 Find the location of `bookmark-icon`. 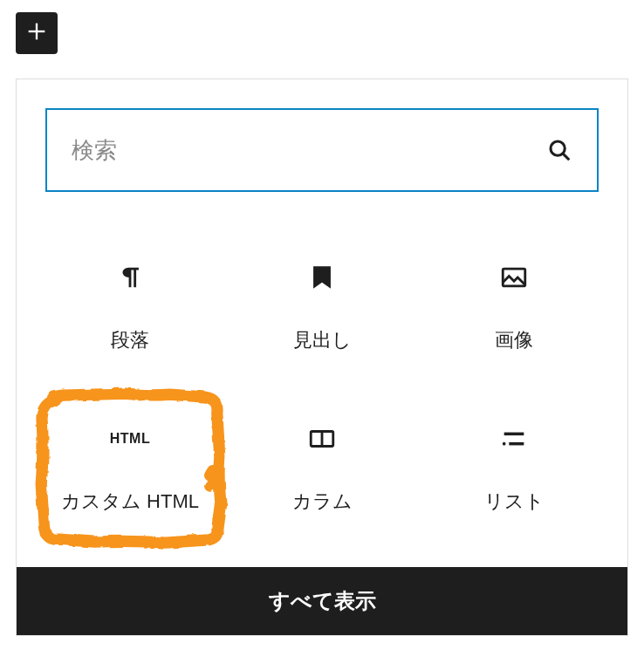

bookmark-icon is located at coordinates (322, 277).